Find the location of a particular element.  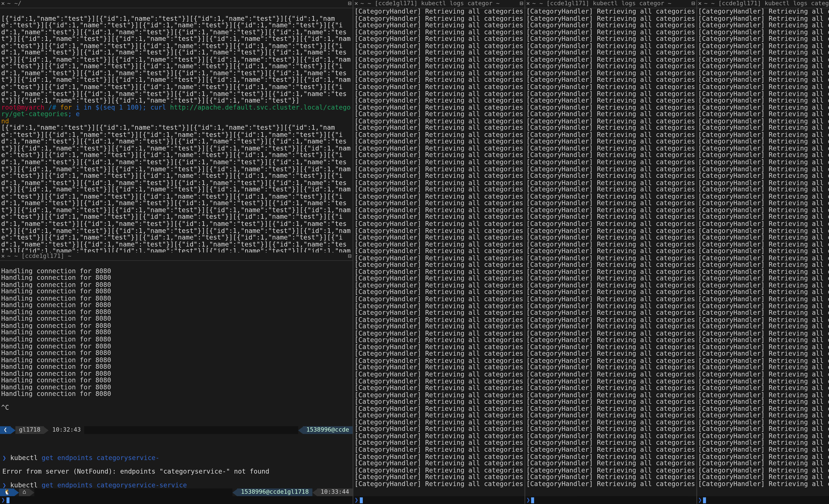

prompt-dir: /# is located at coordinates (52, 107).